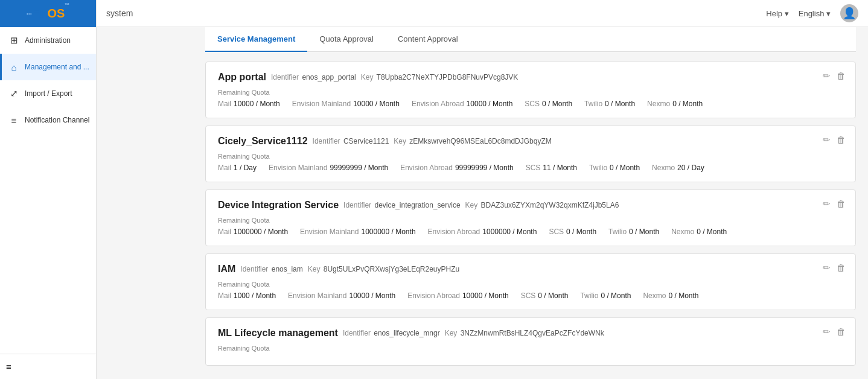 The height and width of the screenshot is (379, 868). I want to click on card-ml-lifecycle: ML Lifecycle management Identifier enos_…, so click(531, 342).